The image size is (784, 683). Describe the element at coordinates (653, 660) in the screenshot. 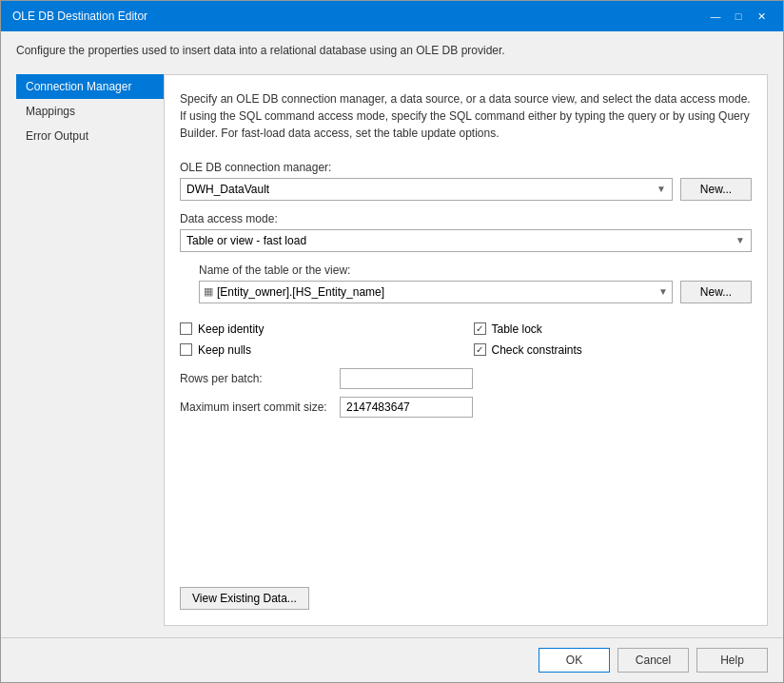

I see `cancel-button: Cancel` at that location.